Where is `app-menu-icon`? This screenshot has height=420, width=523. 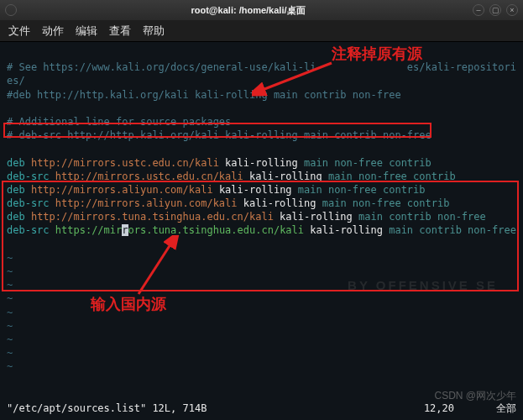 app-menu-icon is located at coordinates (11, 10).